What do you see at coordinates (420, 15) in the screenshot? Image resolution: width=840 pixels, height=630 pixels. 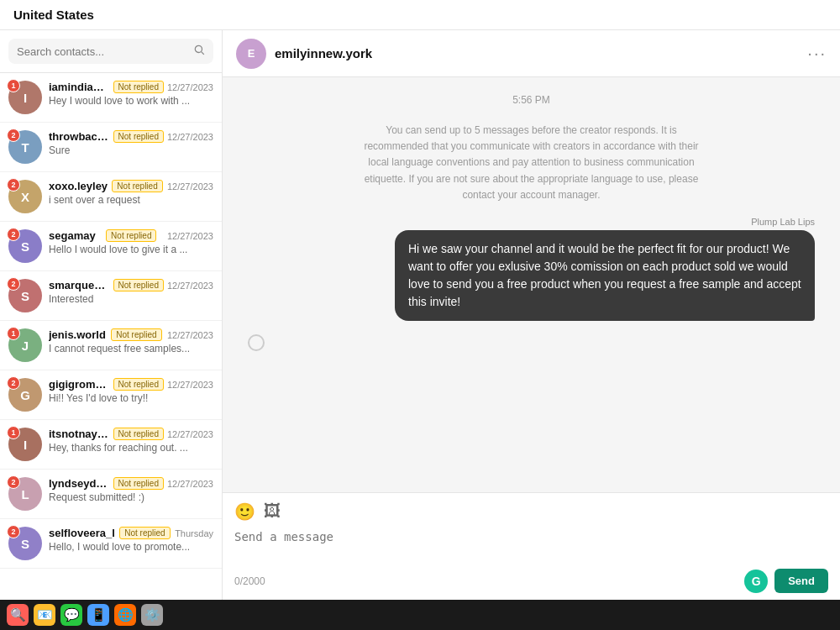 I see `top-bar: United States` at bounding box center [420, 15].